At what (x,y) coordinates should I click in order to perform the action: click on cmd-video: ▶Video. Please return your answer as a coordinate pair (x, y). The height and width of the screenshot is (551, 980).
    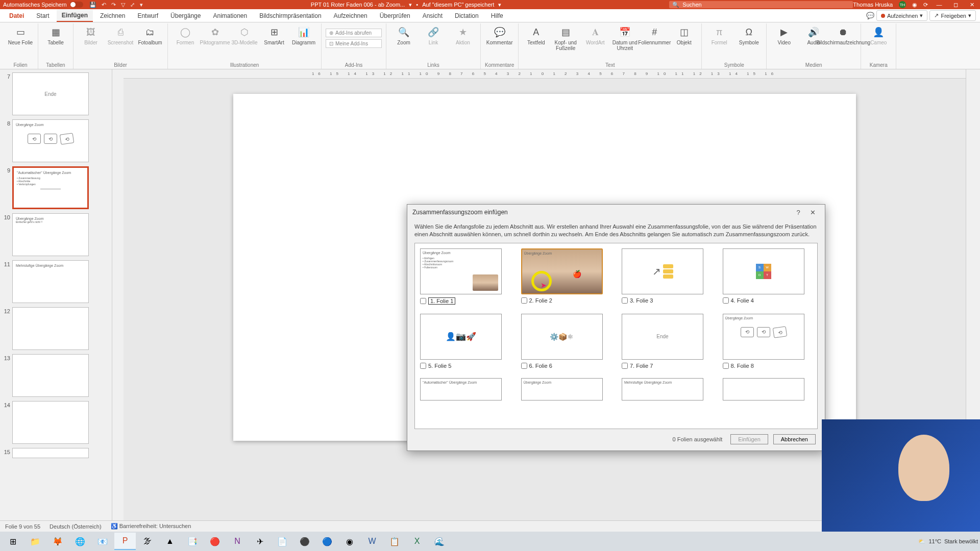
    Looking at the image, I should click on (784, 36).